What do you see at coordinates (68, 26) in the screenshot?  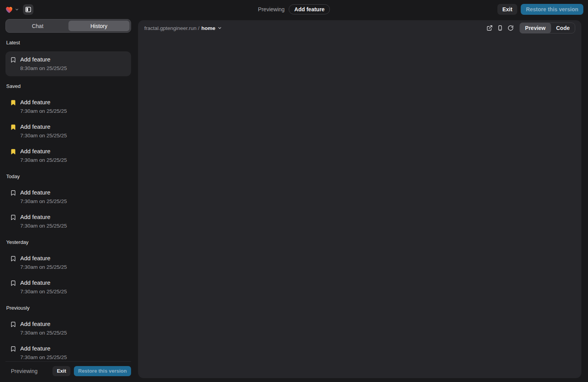 I see `sidebar-tabs: Chat History` at bounding box center [68, 26].